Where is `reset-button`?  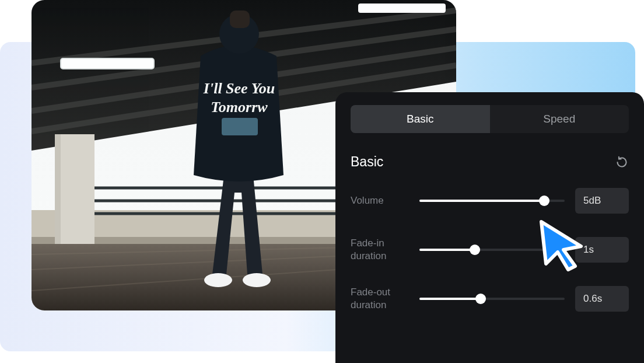 reset-button is located at coordinates (622, 162).